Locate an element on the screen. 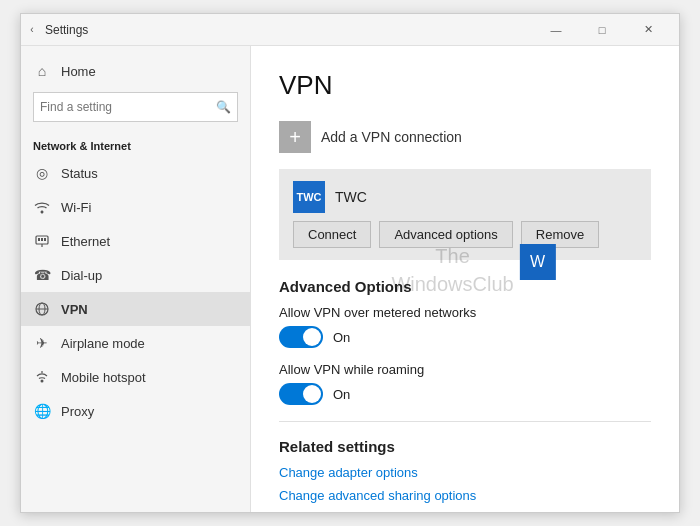 Image resolution: width=700 pixels, height=526 pixels. sidebar-item-hotspot: Mobile hotspot is located at coordinates (136, 377).